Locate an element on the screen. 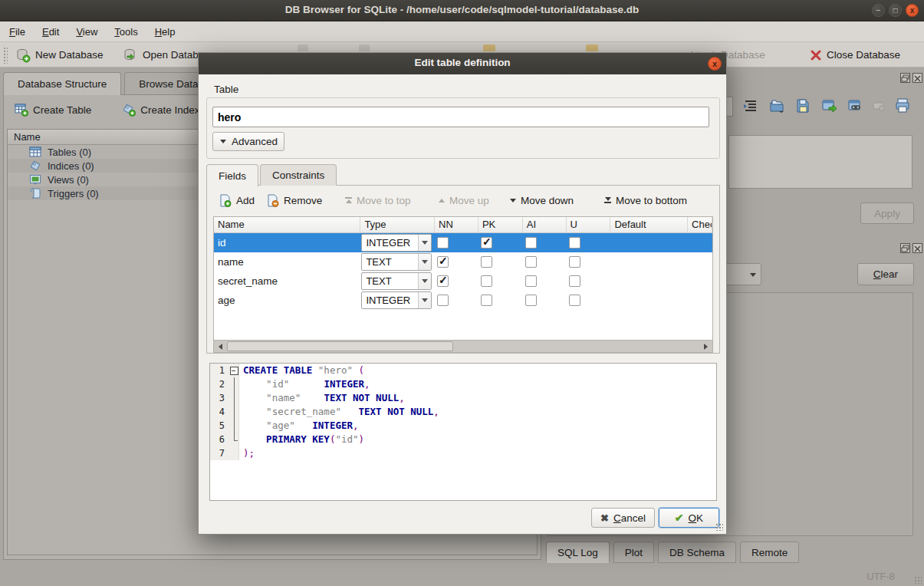  column-header-pk: PK is located at coordinates (501, 225).